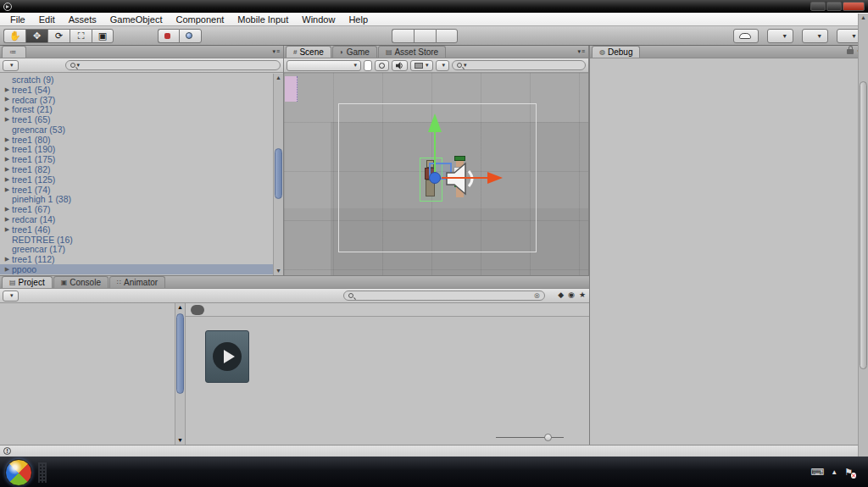 The image size is (868, 487). I want to click on move-tool-button: ✥, so click(36, 36).